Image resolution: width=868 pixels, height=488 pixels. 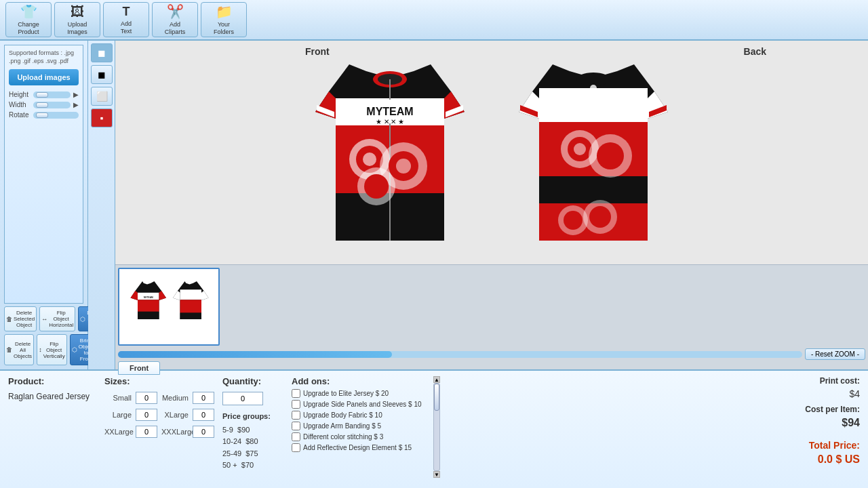 I want to click on addons-scrollbar: ▲ ▼, so click(x=437, y=430).